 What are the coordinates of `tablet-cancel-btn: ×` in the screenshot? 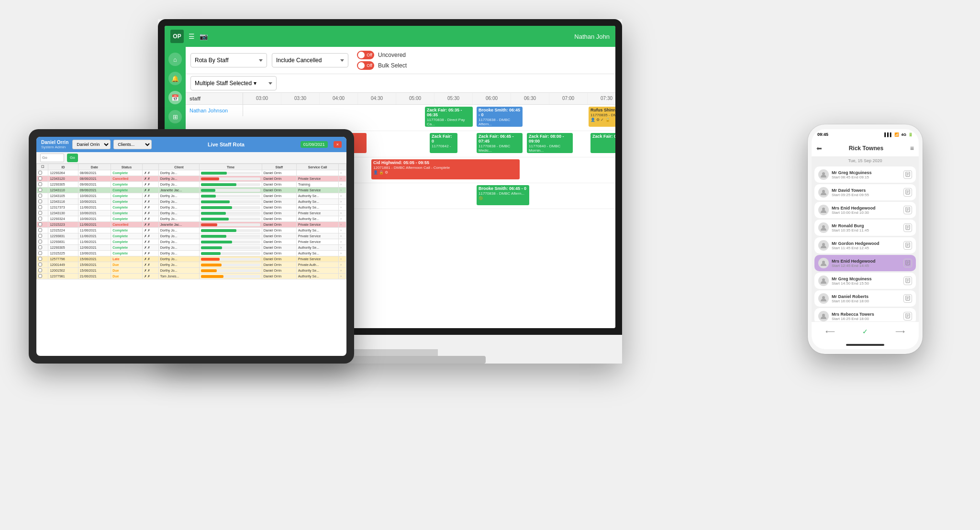 It's located at (338, 144).